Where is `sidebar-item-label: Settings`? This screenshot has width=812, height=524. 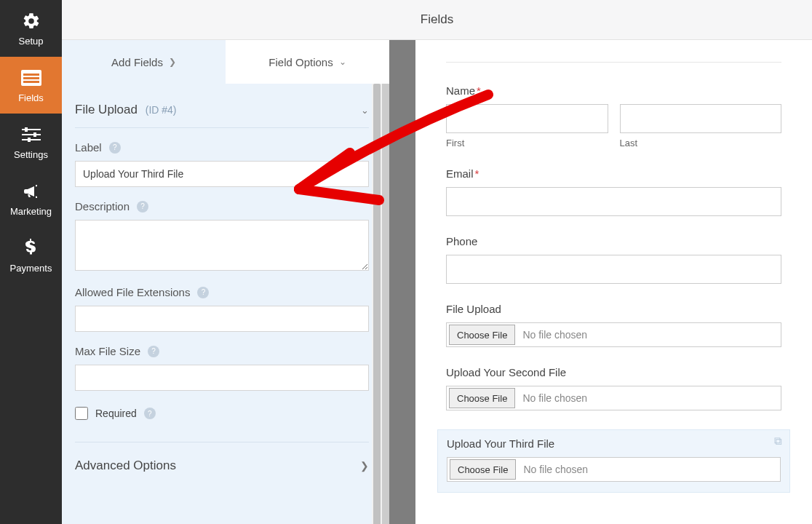 sidebar-item-label: Settings is located at coordinates (31, 154).